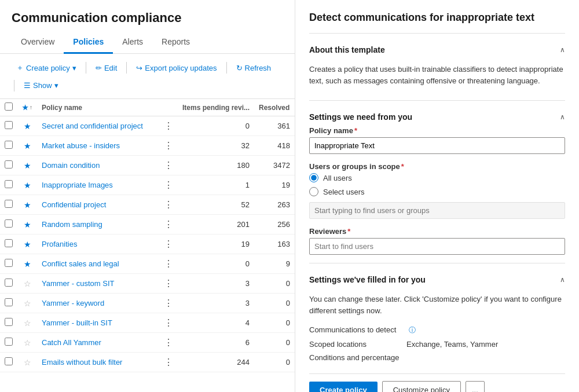  Describe the element at coordinates (437, 192) in the screenshot. I see `radio-select-users: Select users` at that location.